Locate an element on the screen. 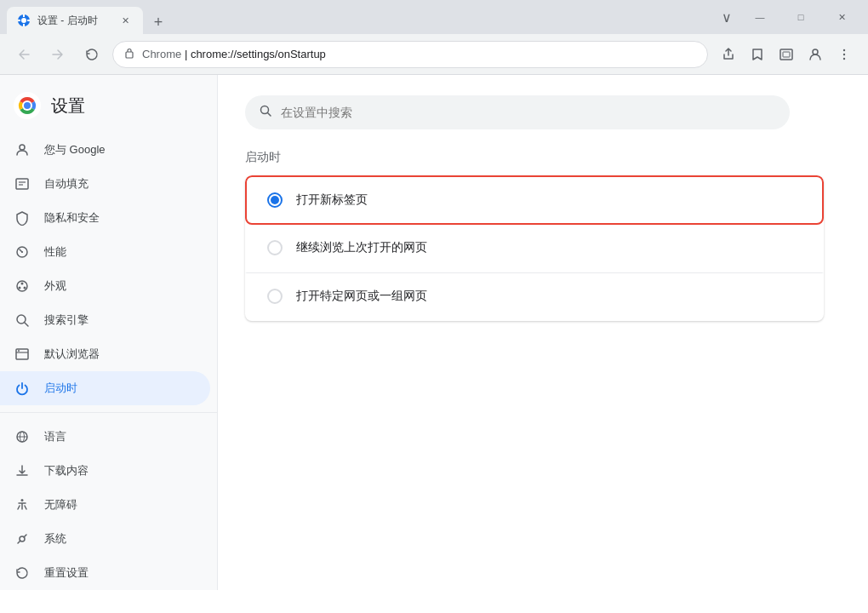  radio-specific is located at coordinates (275, 296).